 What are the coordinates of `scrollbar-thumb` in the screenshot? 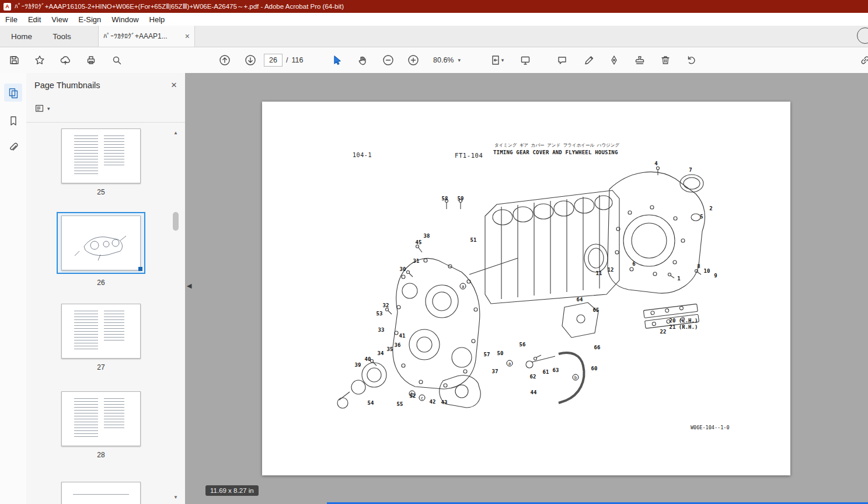 It's located at (176, 221).